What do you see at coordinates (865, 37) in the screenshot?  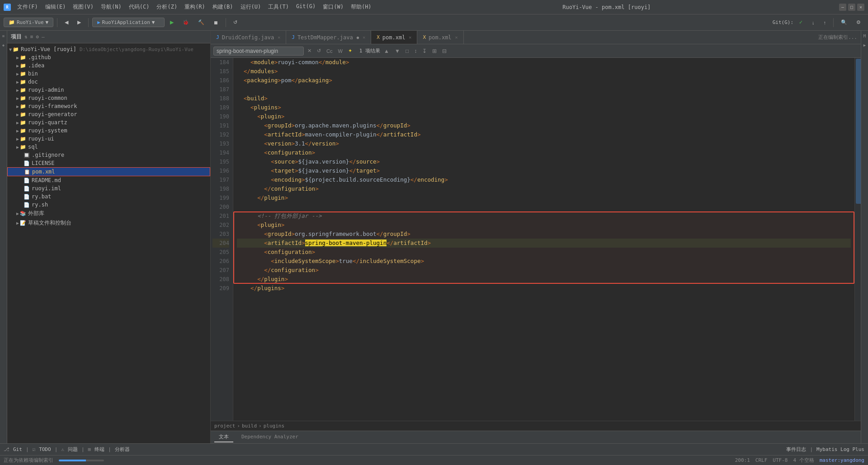 I see `right-icon-1: M` at bounding box center [865, 37].